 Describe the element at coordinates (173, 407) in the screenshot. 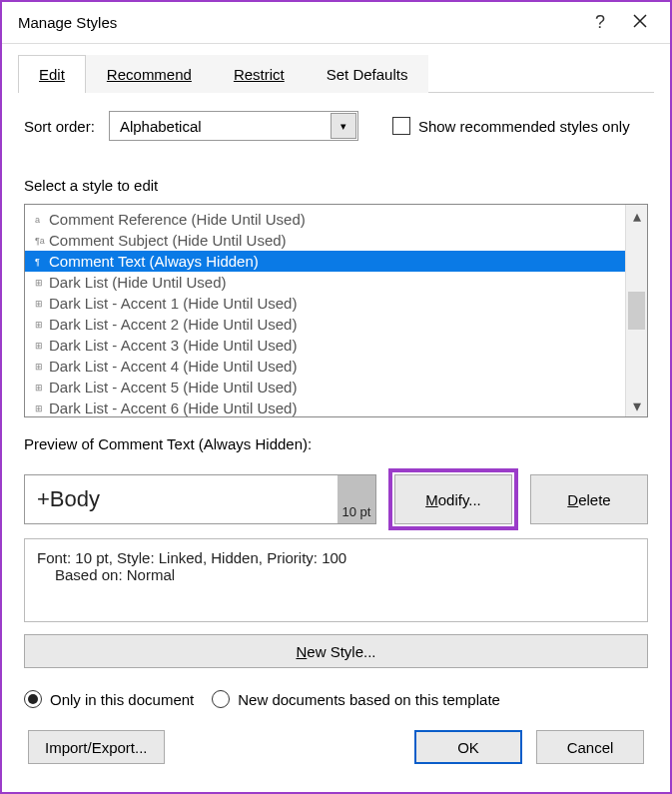

I see `style-list-label: Dark List - Accent 6 (Hide Until Used)` at that location.